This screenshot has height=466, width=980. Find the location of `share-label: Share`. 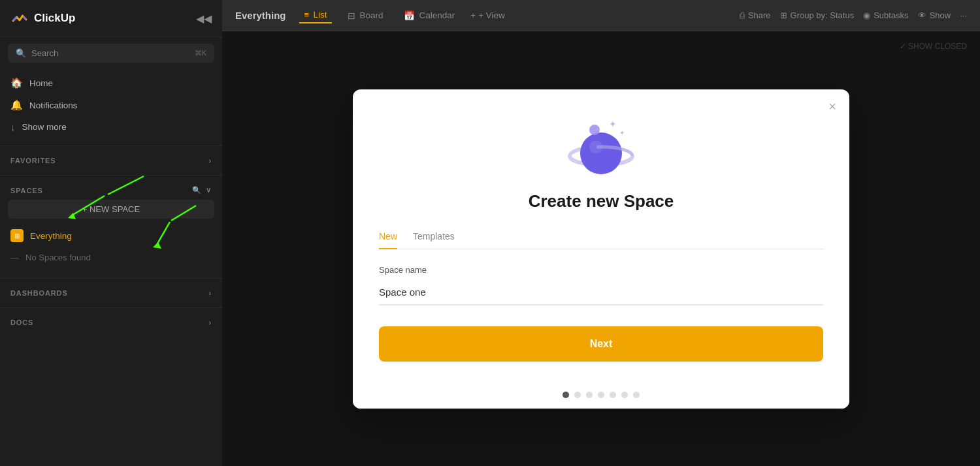

share-label: Share is located at coordinates (759, 16).